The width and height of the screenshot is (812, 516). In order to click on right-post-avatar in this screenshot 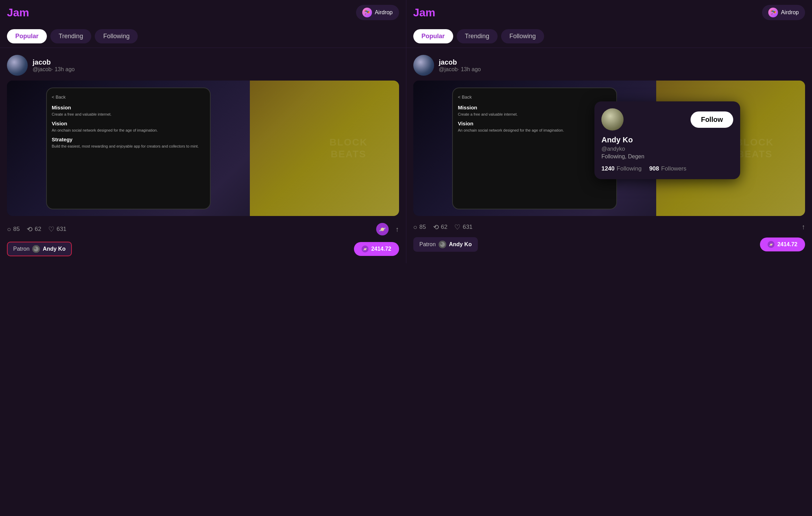, I will do `click(424, 65)`.